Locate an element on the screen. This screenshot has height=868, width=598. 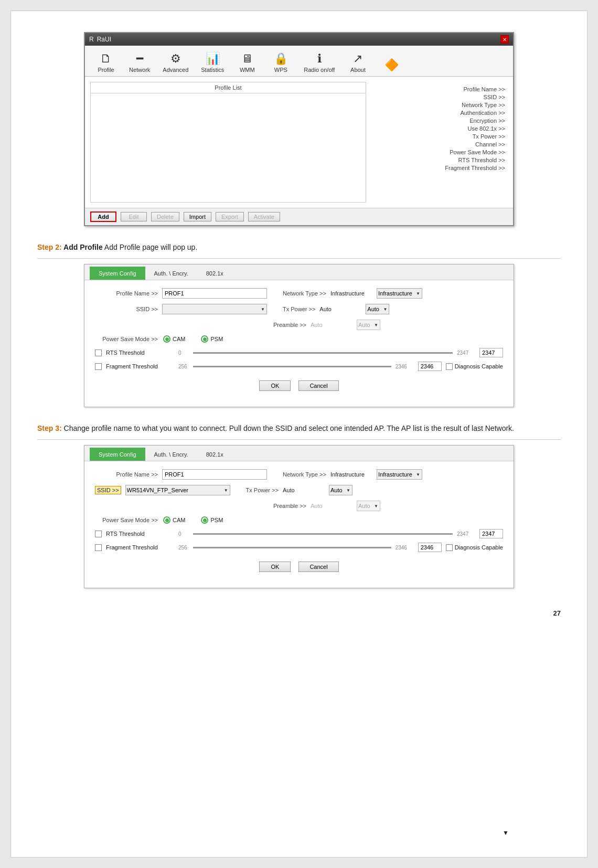
dialog2-fragment-value-input is located at coordinates (430, 547).